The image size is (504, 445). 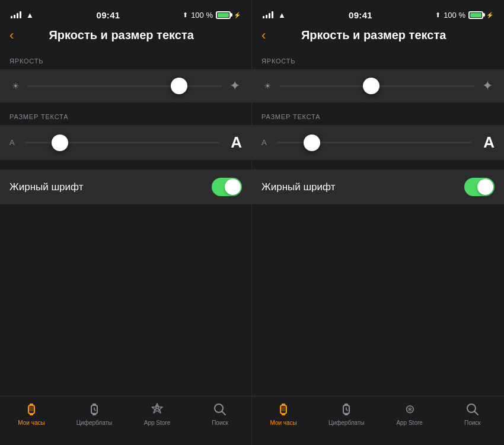 I want to click on bold-font-label-left: Жирный шрифт, so click(x=46, y=187).